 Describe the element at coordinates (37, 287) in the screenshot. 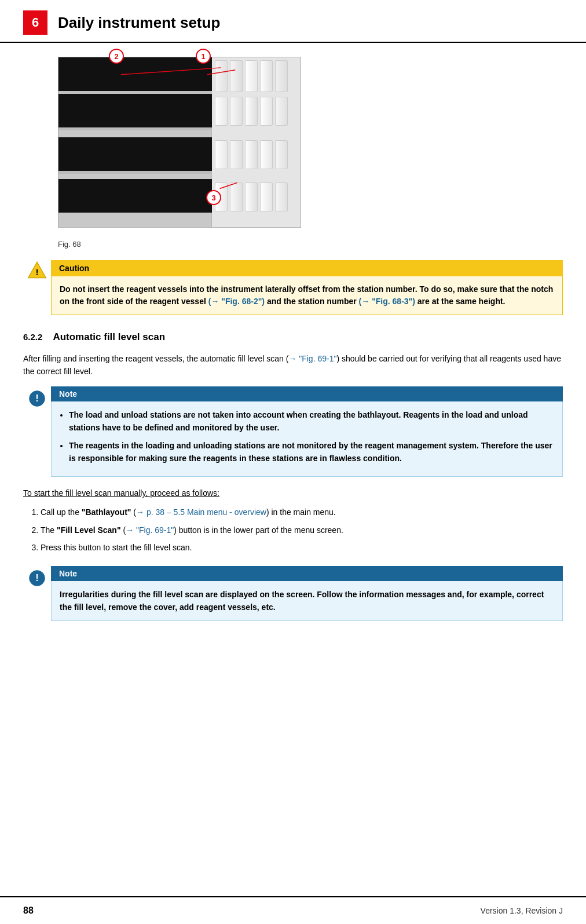

I see `caution-icon-col: !` at that location.